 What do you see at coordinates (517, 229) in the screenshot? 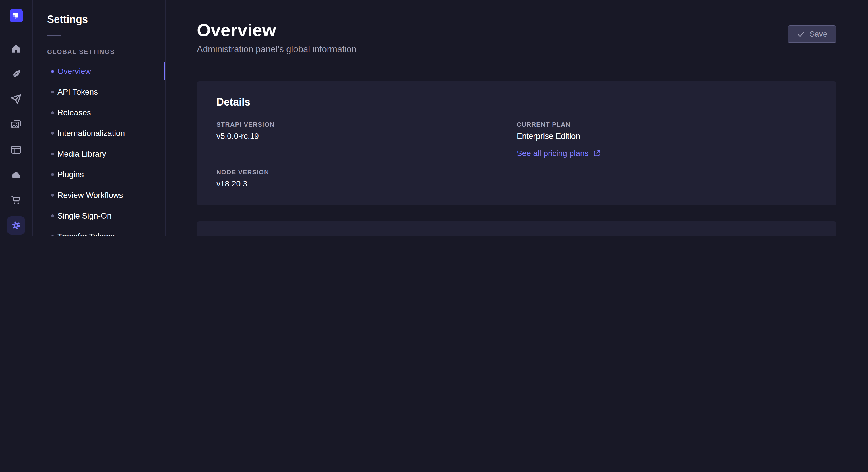
I see `customization-card: Customization Max dimension: 750×750, Ma…` at bounding box center [517, 229].